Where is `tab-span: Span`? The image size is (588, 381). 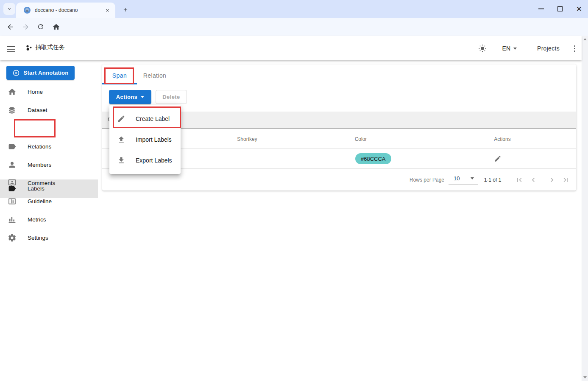
tab-span: Span is located at coordinates (120, 76).